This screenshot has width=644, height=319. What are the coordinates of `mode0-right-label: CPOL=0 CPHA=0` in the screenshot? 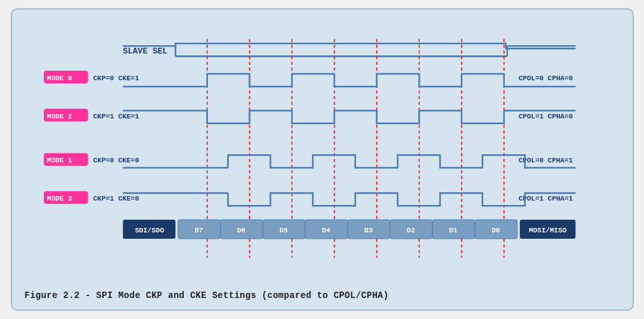 It's located at (545, 78).